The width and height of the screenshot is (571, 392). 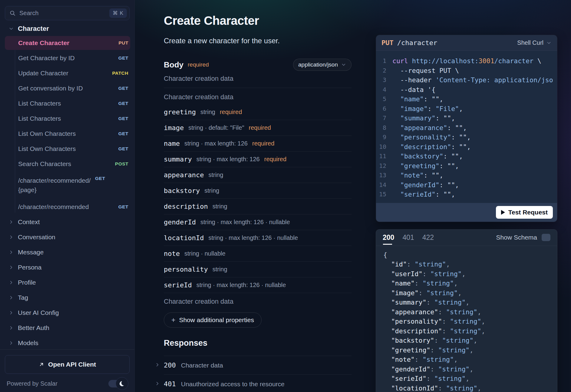 What do you see at coordinates (258, 270) in the screenshot?
I see `schema-field-row: personalitystring` at bounding box center [258, 270].